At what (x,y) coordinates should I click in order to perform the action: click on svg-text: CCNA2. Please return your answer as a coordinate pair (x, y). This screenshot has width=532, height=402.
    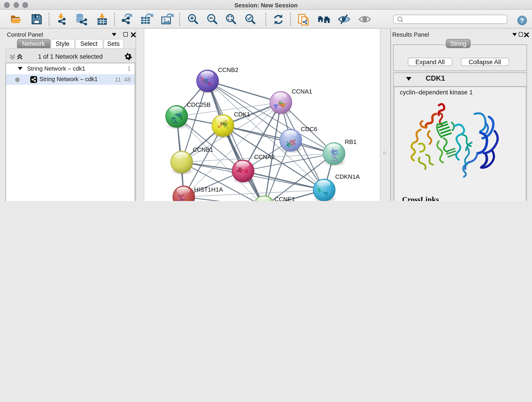
    Looking at the image, I should click on (264, 157).